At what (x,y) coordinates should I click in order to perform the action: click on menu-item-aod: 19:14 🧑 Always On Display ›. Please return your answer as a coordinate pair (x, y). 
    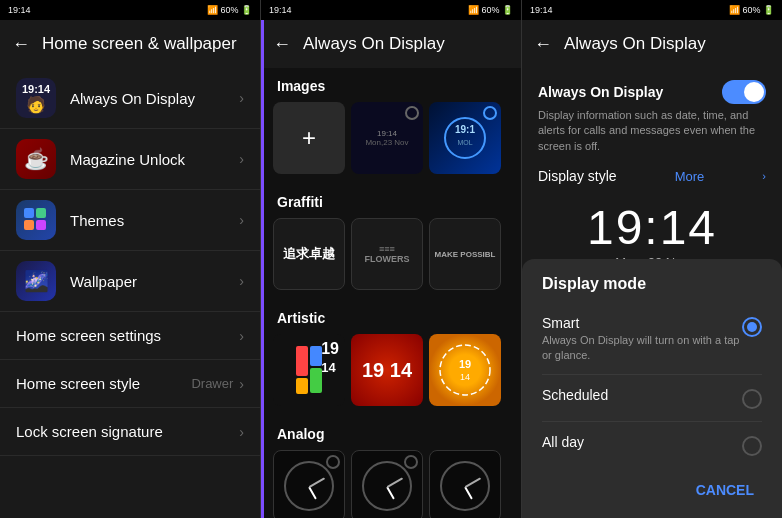
    Looking at the image, I should click on (130, 98).